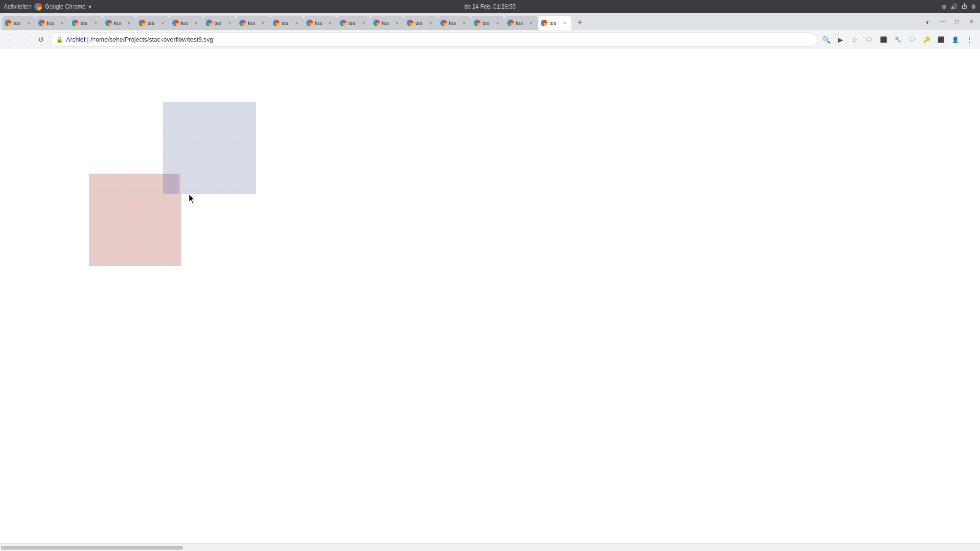 Image resolution: width=980 pixels, height=551 pixels. I want to click on new-tab-button: +, so click(580, 22).